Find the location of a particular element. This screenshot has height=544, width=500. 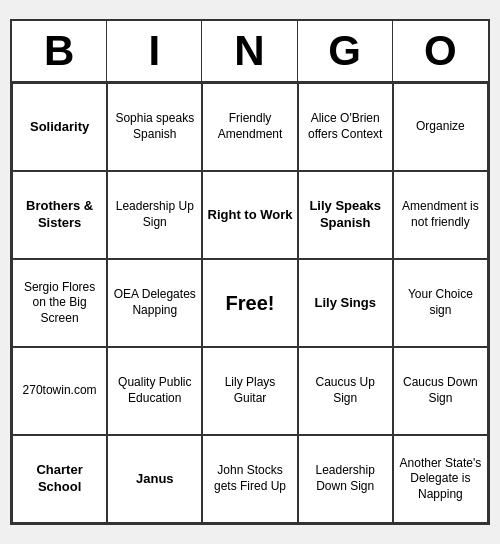

bingo-cell-19: Caucus Down Sign is located at coordinates (440, 391).